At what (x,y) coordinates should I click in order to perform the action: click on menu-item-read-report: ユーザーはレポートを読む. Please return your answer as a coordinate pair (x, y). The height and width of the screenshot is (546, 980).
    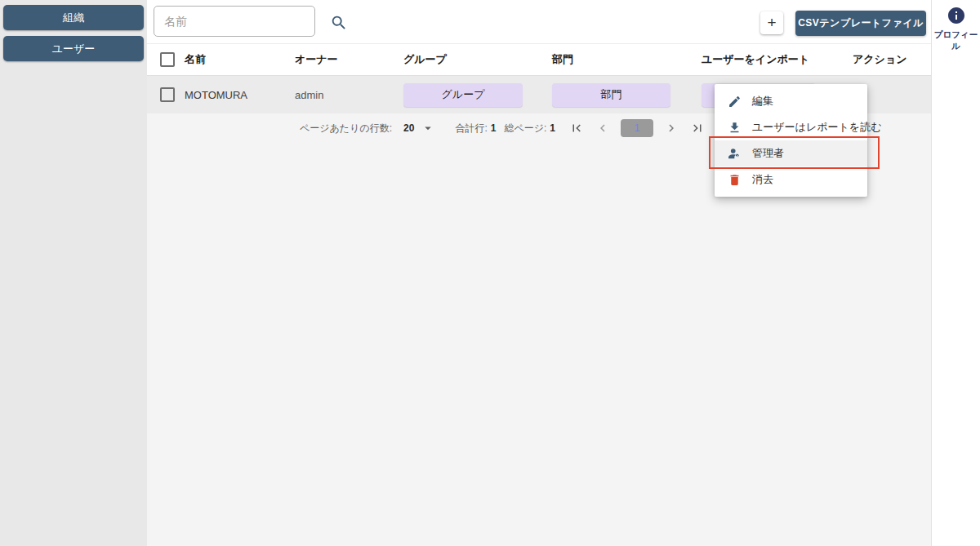
    Looking at the image, I should click on (791, 127).